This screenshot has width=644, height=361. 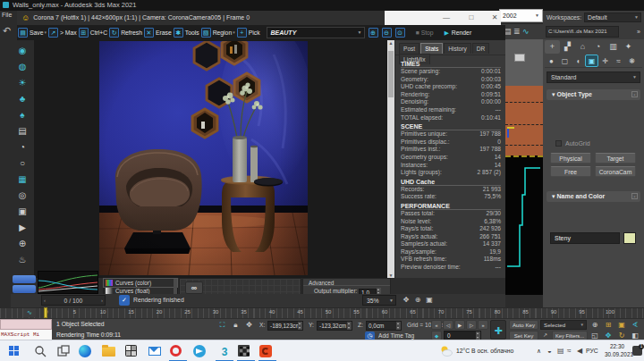 What do you see at coordinates (194, 288) in the screenshot?
I see `search-icon: ∞` at bounding box center [194, 288].